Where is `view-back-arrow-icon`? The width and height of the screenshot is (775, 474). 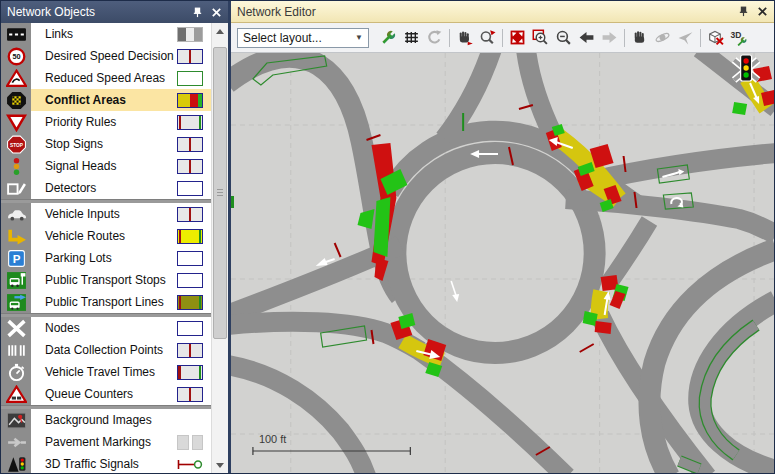
view-back-arrow-icon is located at coordinates (586, 38).